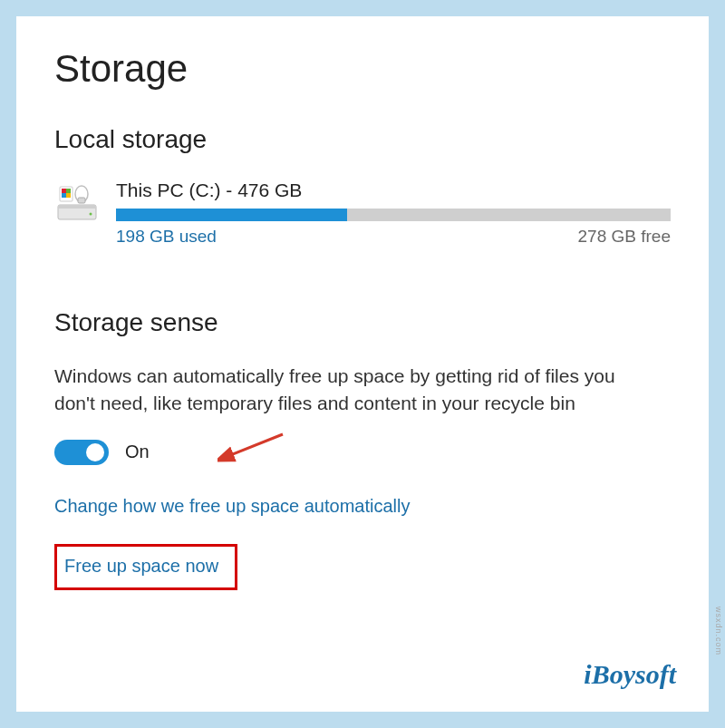  What do you see at coordinates (362, 452) in the screenshot?
I see `storage-sense-toggle-row: On` at bounding box center [362, 452].